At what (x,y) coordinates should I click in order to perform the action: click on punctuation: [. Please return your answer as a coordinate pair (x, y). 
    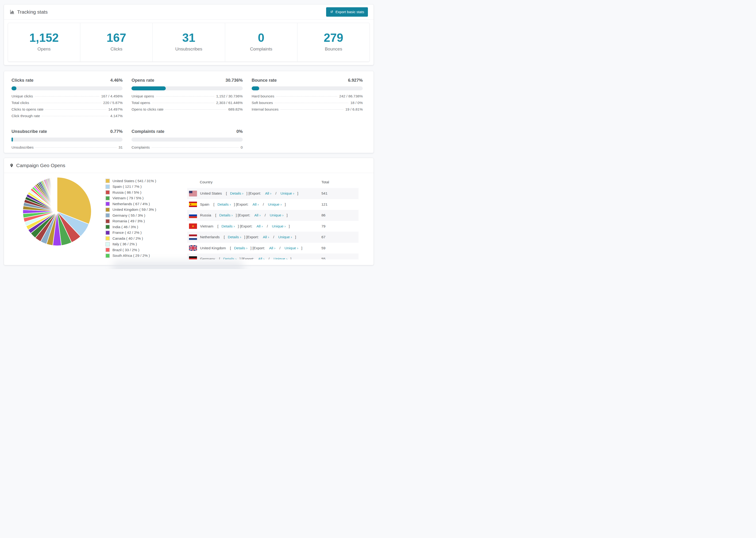
    Looking at the image, I should click on (226, 193).